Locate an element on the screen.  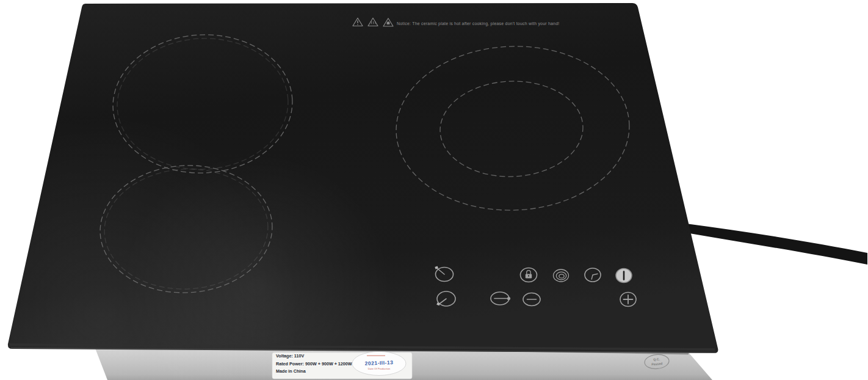
qc-stamp-line1: Q.C. is located at coordinates (657, 359).